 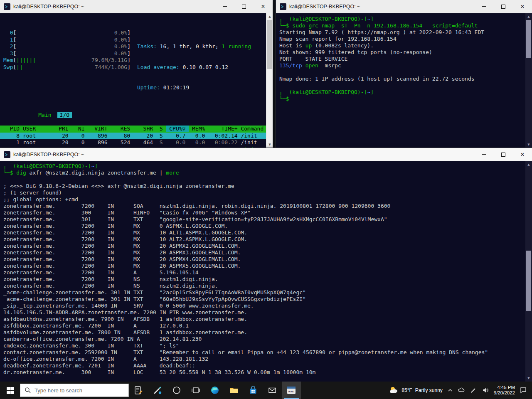 I want to click on folder-icon, so click(x=234, y=390).